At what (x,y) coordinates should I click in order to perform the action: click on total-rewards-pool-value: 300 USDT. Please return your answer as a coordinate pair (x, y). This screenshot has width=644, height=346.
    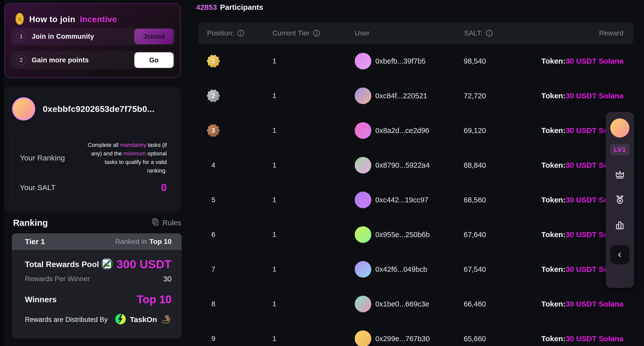
    Looking at the image, I should click on (144, 264).